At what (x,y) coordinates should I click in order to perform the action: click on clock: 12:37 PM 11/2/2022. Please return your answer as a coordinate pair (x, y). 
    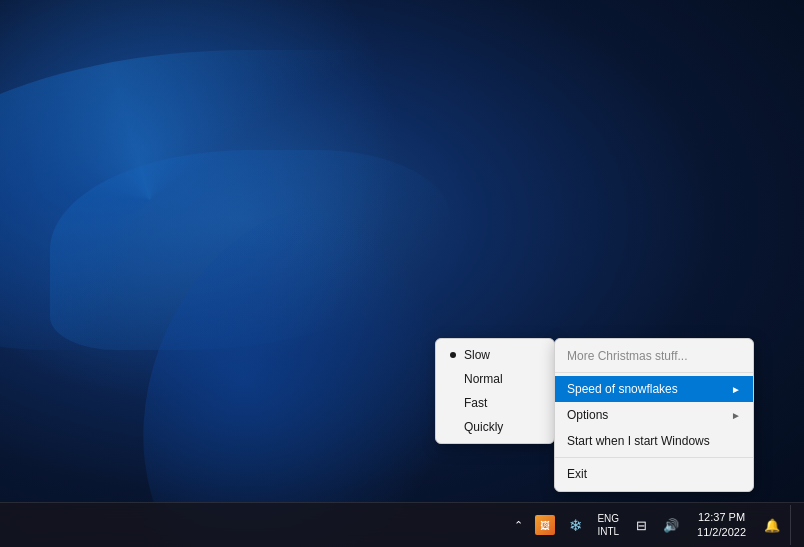
    Looking at the image, I should click on (722, 525).